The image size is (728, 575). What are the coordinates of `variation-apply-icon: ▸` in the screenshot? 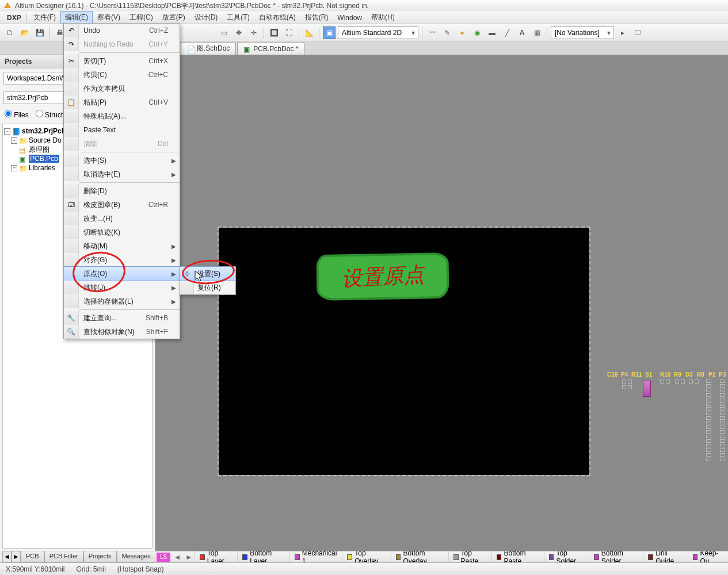 It's located at (623, 33).